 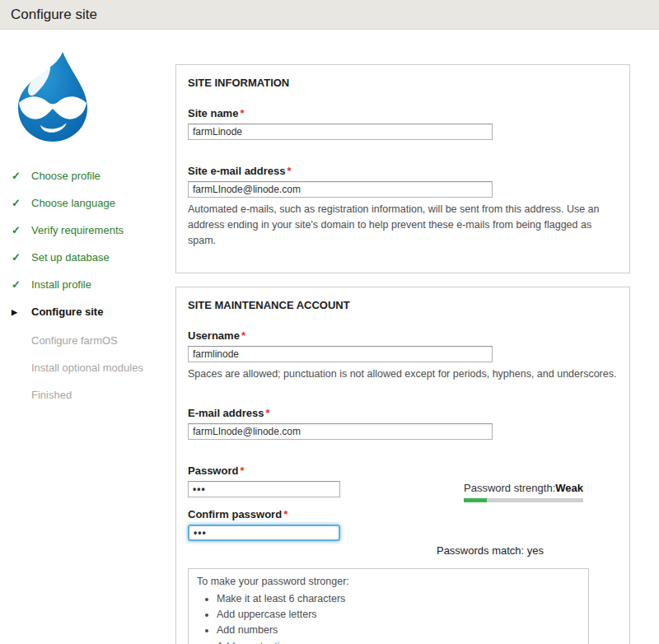 What do you see at coordinates (94, 341) in the screenshot?
I see `step-configure-farmos: Configure farmOS` at bounding box center [94, 341].